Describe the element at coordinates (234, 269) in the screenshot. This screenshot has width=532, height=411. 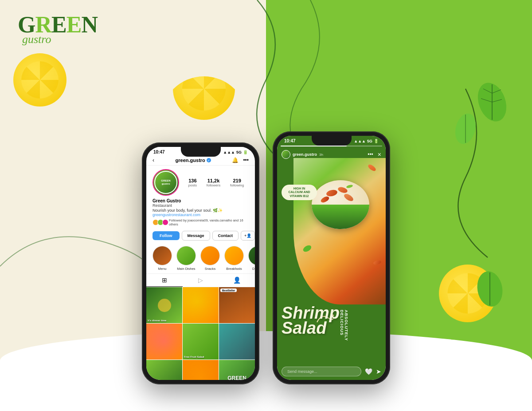
I see `highlight-breakfasts-label: Breakfasts` at that location.